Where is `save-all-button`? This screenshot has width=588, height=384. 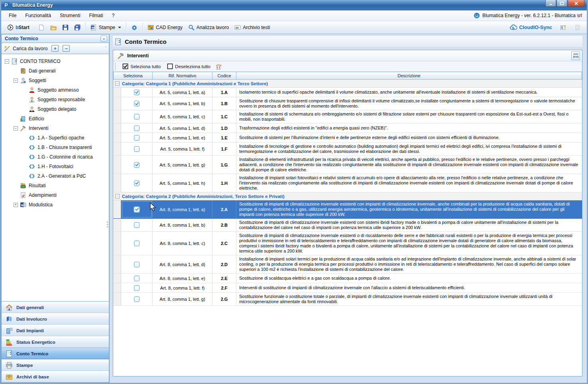 save-all-button is located at coordinates (77, 27).